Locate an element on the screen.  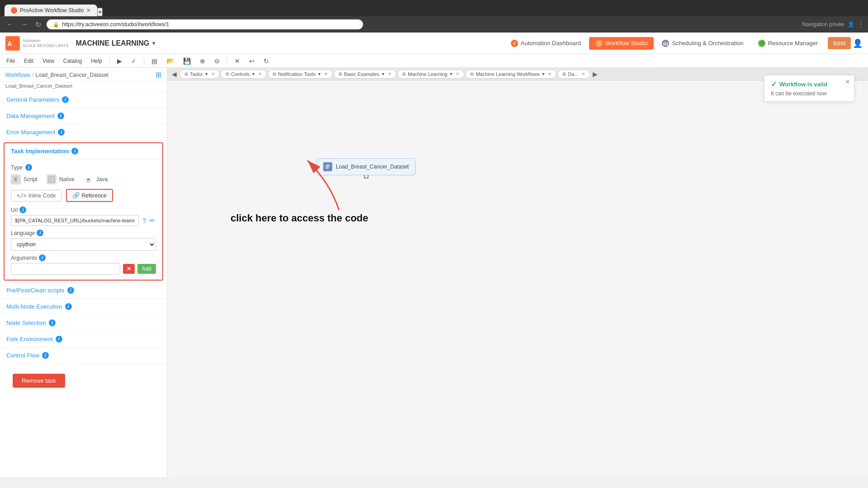
data-management-section: Data Management i is located at coordinates (83, 116).